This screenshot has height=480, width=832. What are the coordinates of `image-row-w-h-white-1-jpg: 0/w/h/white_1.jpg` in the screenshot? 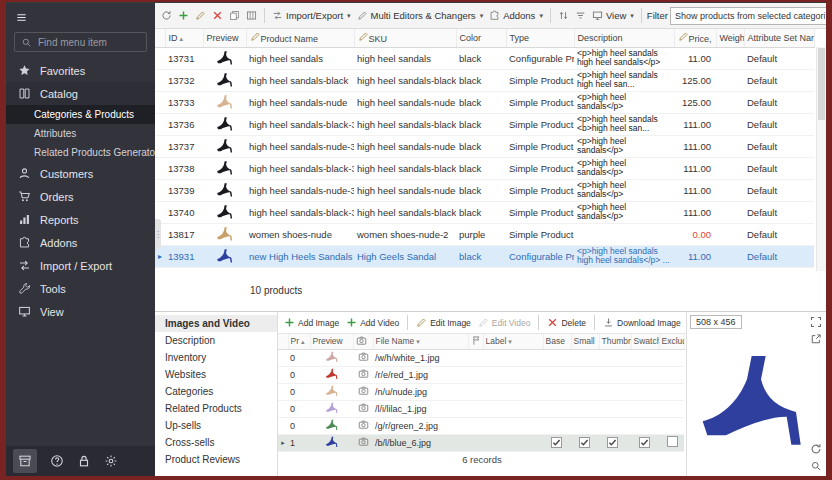 It's located at (481, 358).